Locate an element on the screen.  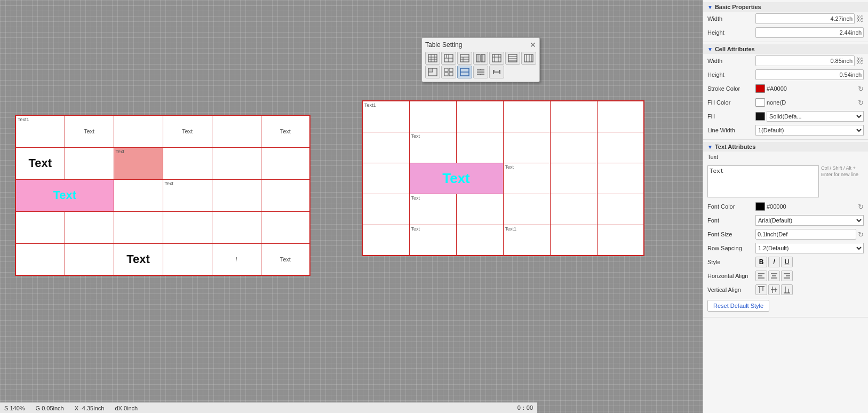
basic-height-input is located at coordinates (810, 33).